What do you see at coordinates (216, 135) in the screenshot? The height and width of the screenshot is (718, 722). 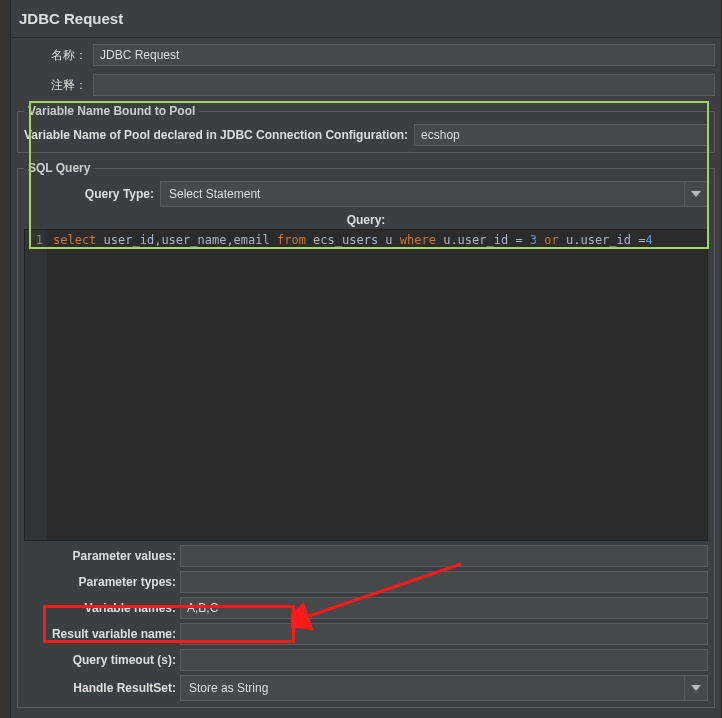 I see `pool-label: Variable Name of Pool declared in JDBC C…` at bounding box center [216, 135].